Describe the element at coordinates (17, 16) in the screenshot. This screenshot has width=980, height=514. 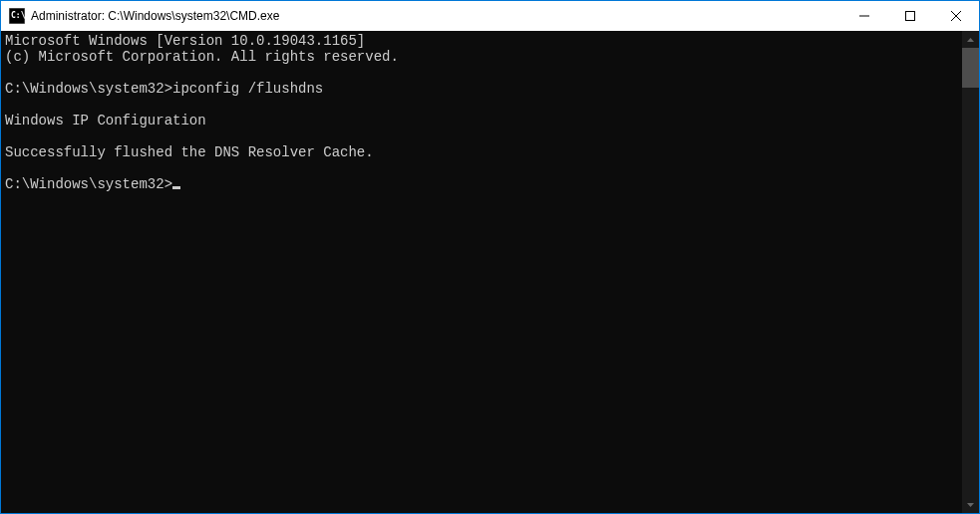
I see `cmd-icon: C:\` at that location.